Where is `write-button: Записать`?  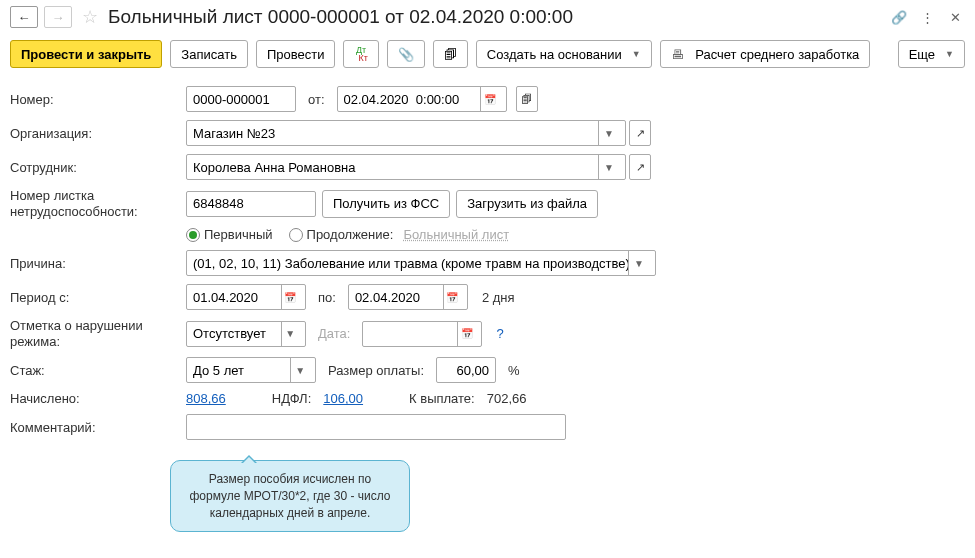 write-button: Записать is located at coordinates (209, 54).